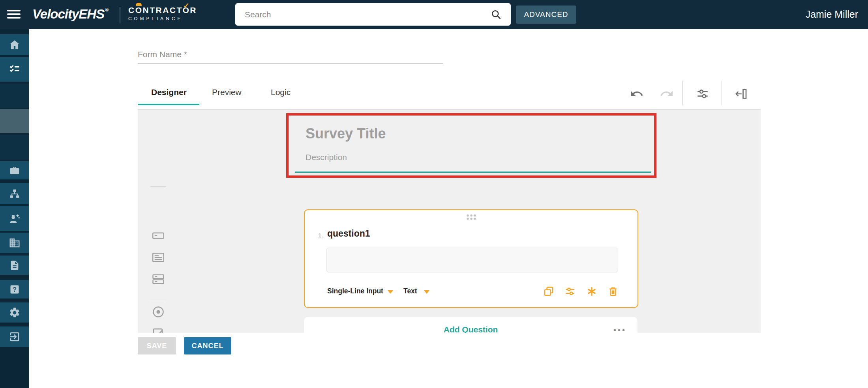 The image size is (868, 388). What do you see at coordinates (163, 19) in the screenshot?
I see `brand-line2: COMPLIANCE` at bounding box center [163, 19].